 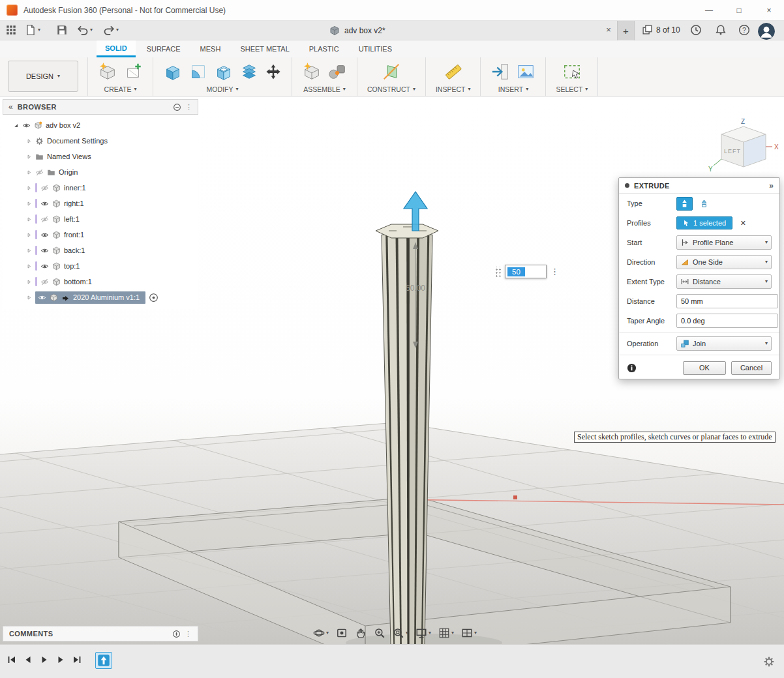 What do you see at coordinates (696, 30) in the screenshot?
I see `job-status-button` at bounding box center [696, 30].